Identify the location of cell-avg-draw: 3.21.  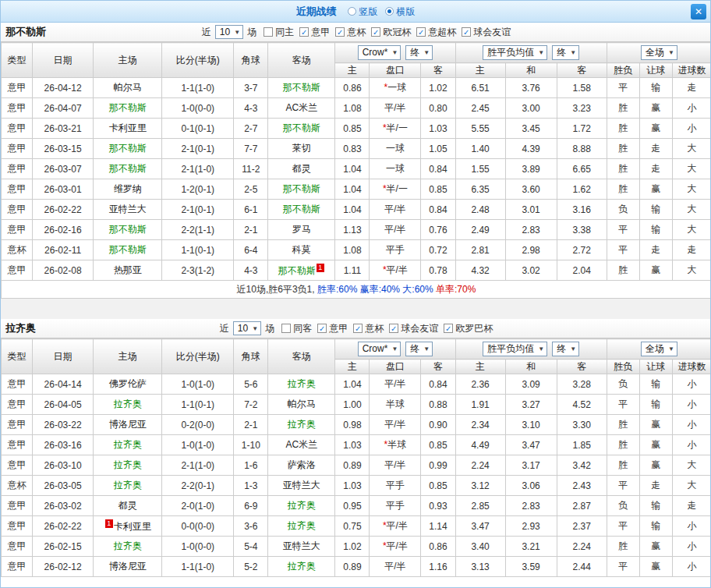
(531, 547).